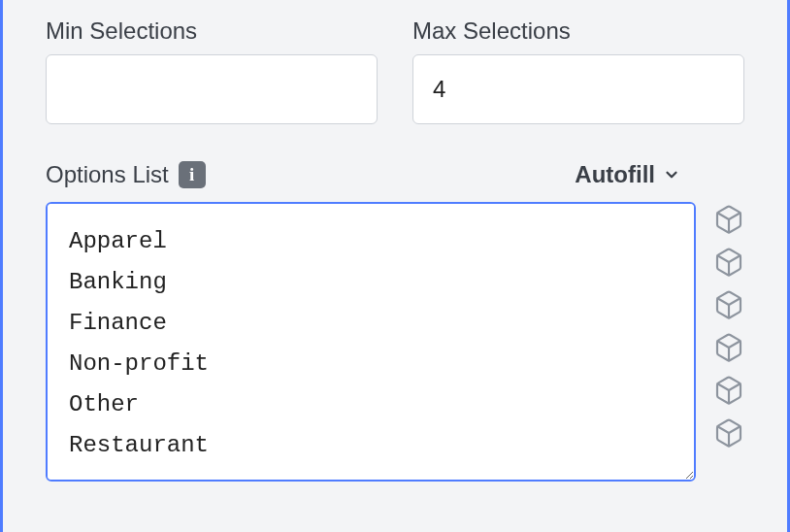  Describe the element at coordinates (192, 175) in the screenshot. I see `info-icon: i` at that location.